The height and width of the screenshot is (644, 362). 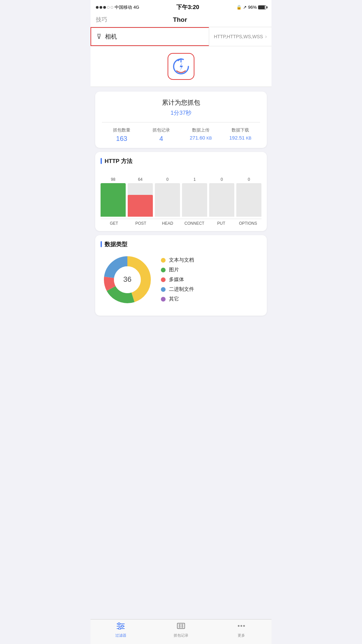 I want to click on bar-col-post: 64, so click(x=140, y=193).